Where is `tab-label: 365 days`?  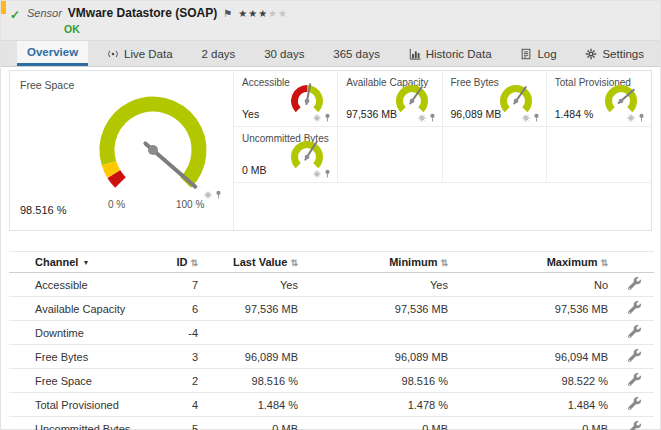 tab-label: 365 days is located at coordinates (356, 54).